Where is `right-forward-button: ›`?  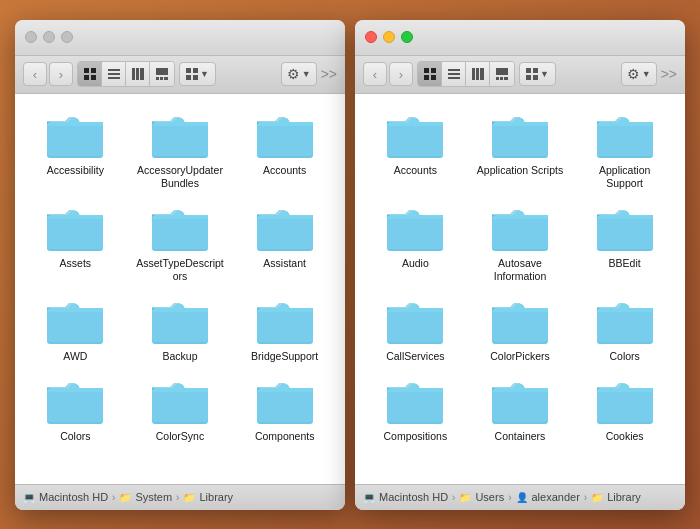
right-forward-button: › is located at coordinates (401, 74).